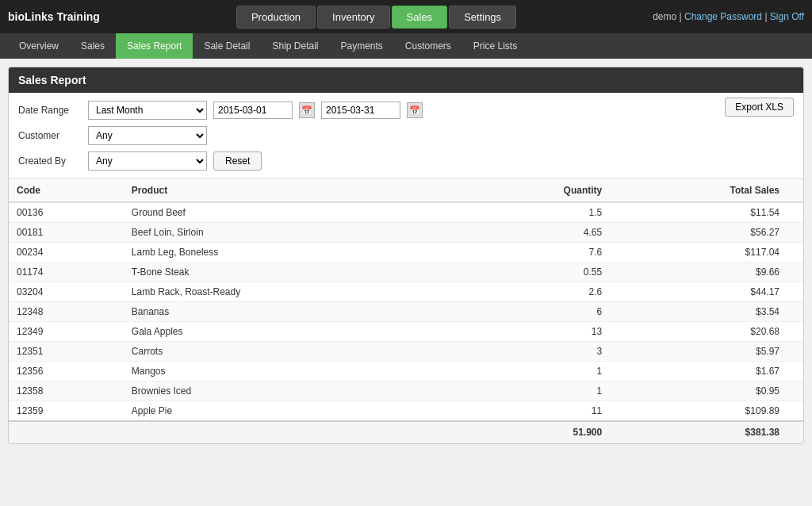 This screenshot has height=506, width=812. What do you see at coordinates (536, 190) in the screenshot?
I see `col-quantity: Quantity` at bounding box center [536, 190].